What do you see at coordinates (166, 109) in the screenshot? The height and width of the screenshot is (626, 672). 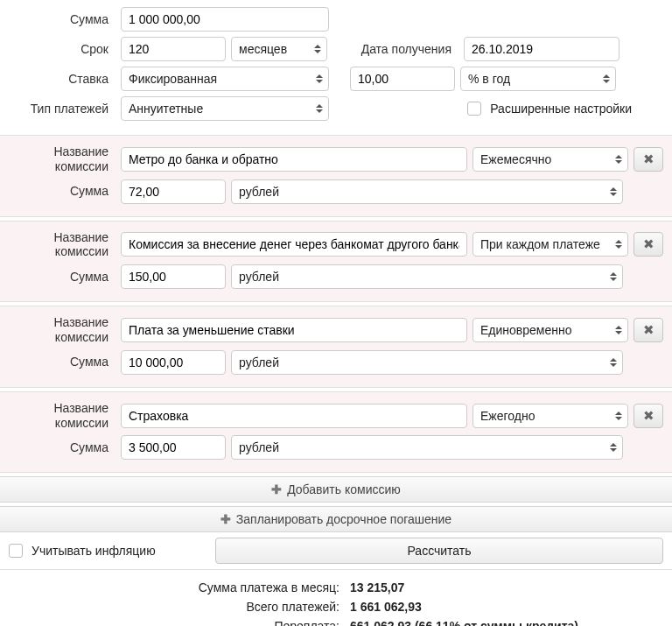 I see `payment-type-value: Аннуитетные` at bounding box center [166, 109].